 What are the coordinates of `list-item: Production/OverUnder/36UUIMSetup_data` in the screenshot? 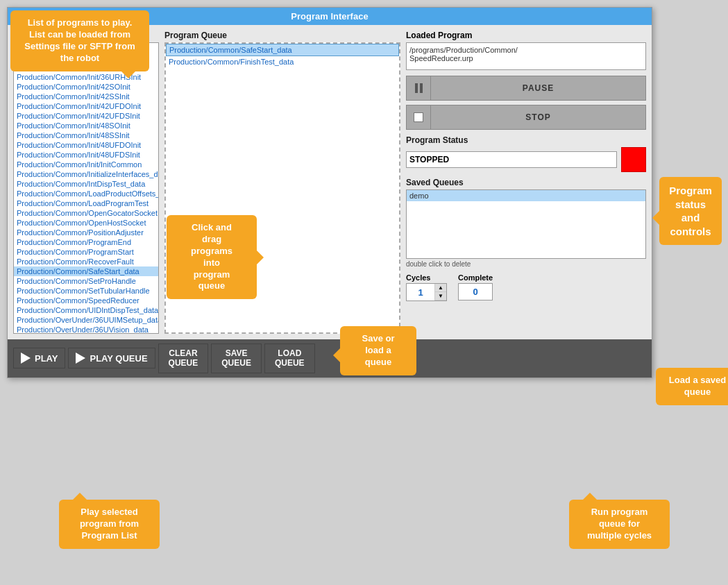 It's located at (86, 320).